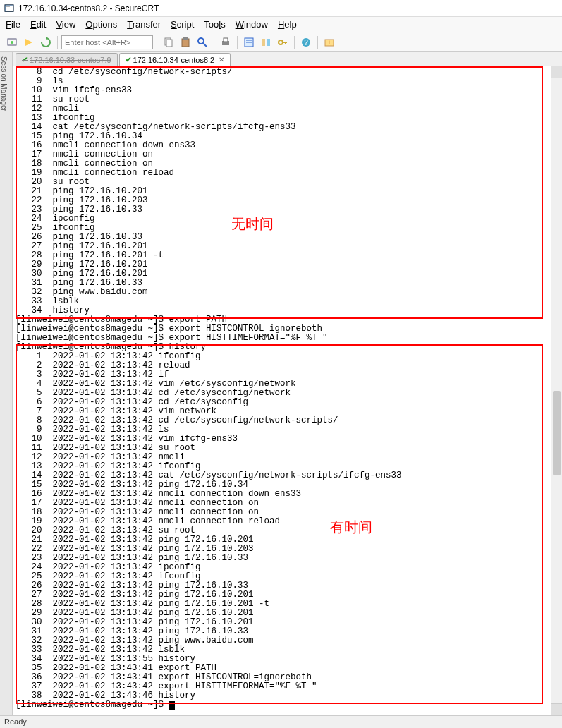 This screenshot has width=562, height=728. Describe the element at coordinates (249, 42) in the screenshot. I see `properties-icon` at that location.